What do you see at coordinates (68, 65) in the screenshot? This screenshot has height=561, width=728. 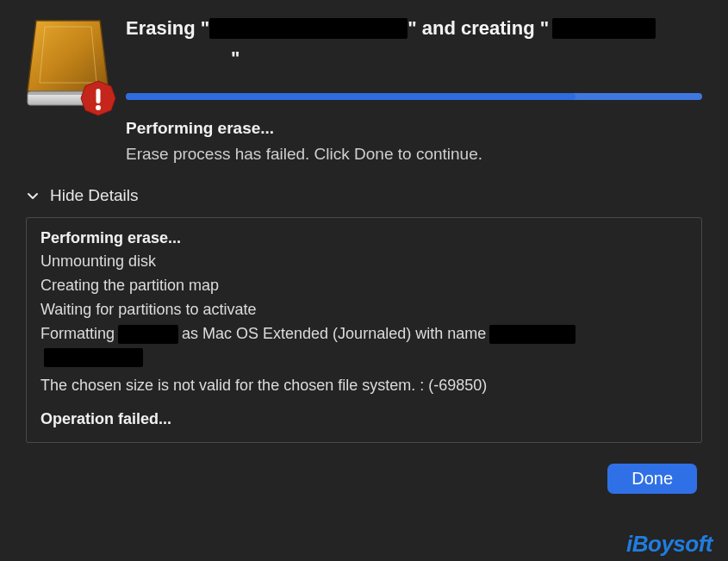 I see `drive-icon` at bounding box center [68, 65].